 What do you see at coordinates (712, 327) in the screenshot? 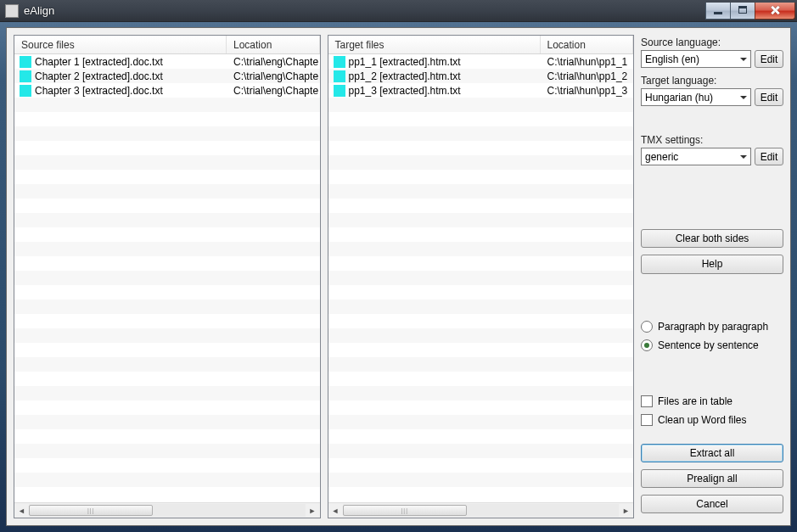
I see `paragraph-radio: Paragraph by paragraph` at bounding box center [712, 327].